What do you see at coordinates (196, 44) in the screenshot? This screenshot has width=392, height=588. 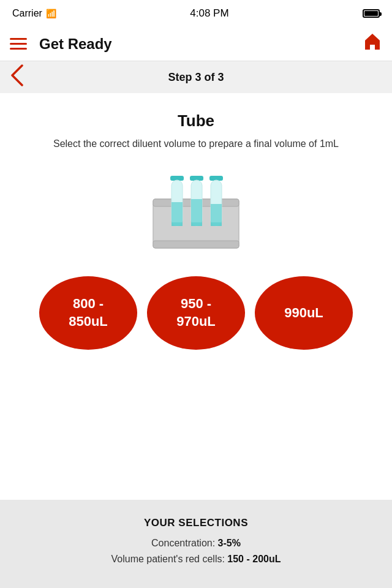 I see `nav-bar: Get Ready` at bounding box center [196, 44].